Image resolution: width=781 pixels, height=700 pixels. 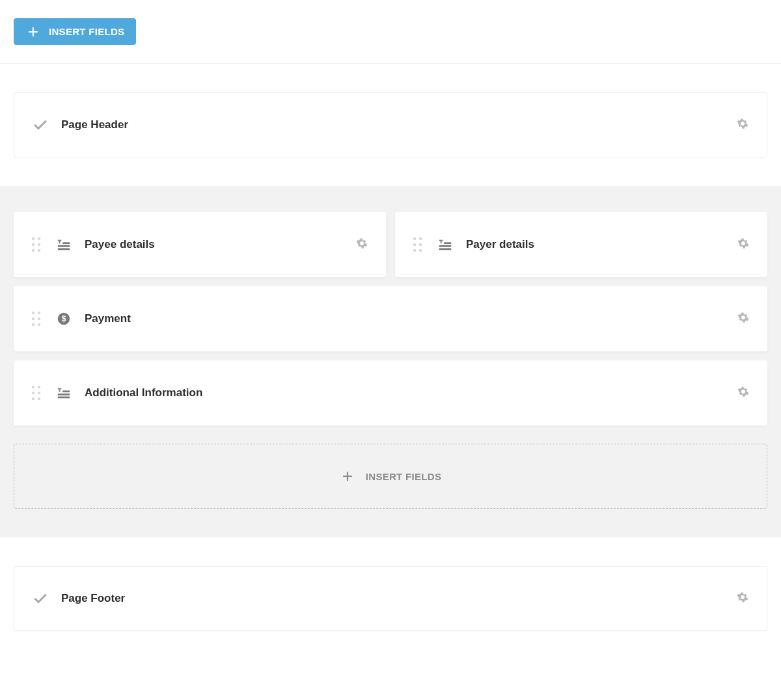 I want to click on field-block-additional-information: Additional Information, so click(x=390, y=393).